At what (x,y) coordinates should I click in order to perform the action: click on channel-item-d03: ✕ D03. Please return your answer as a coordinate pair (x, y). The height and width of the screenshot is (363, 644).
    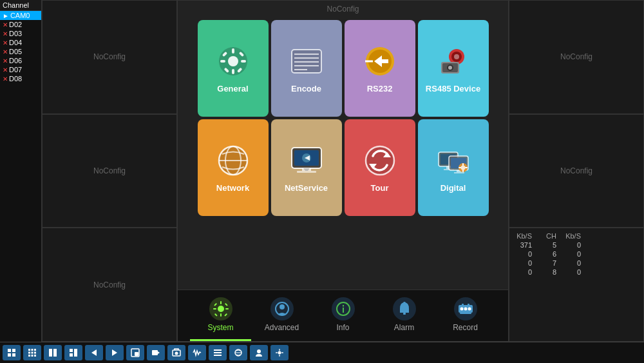
    Looking at the image, I should click on (21, 34).